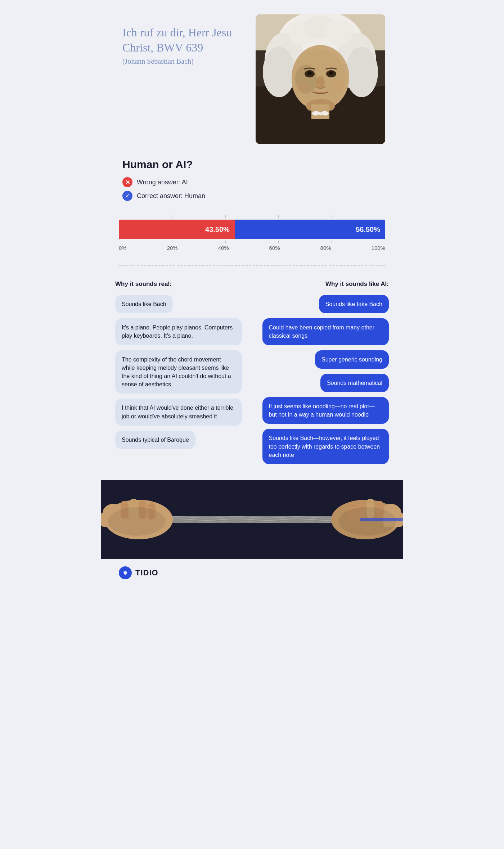  I want to click on tick-marks-top, so click(252, 217).